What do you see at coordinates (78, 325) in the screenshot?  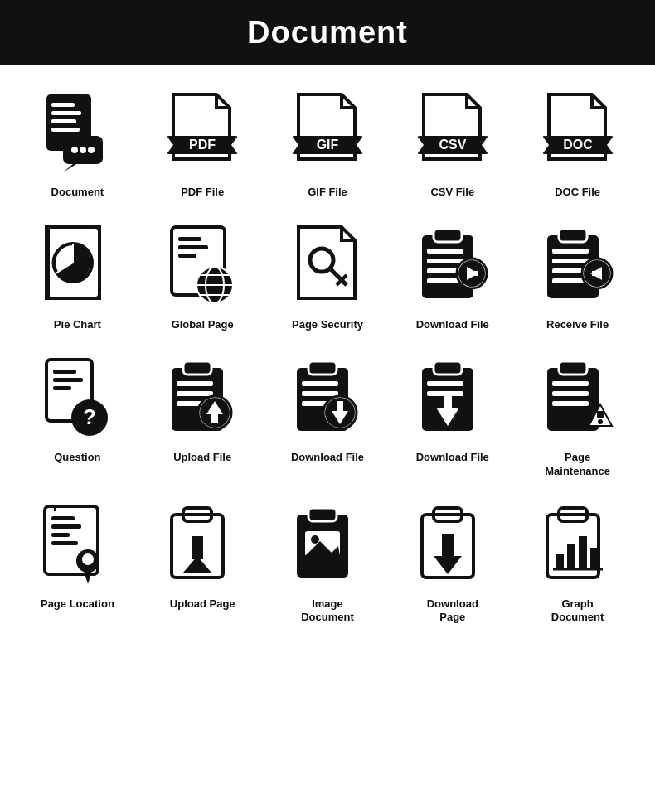 I see `pie-chart-label: Pie Chart` at bounding box center [78, 325].